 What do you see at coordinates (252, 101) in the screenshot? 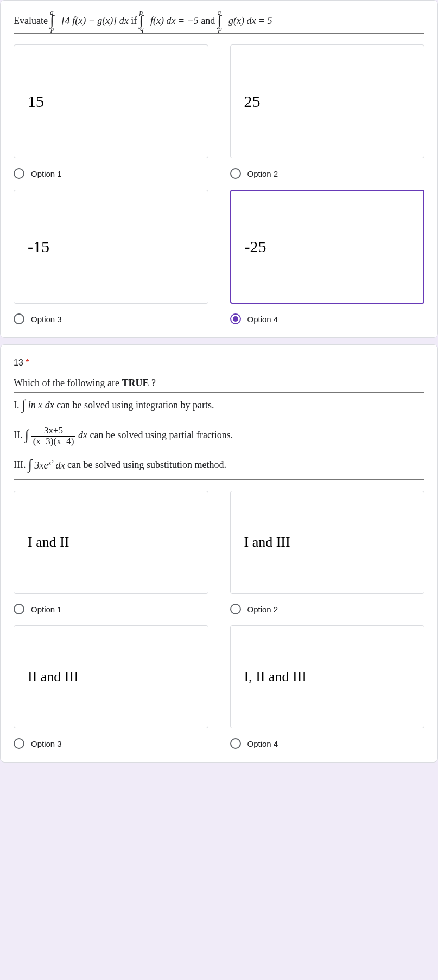
I see `option-value: 25` at bounding box center [252, 101].